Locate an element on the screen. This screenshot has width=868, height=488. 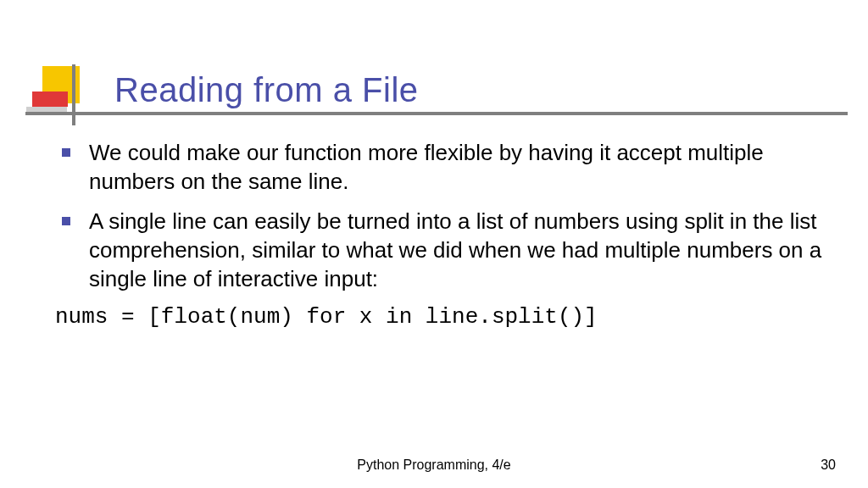
footer-page-number: 30 is located at coordinates (828, 465).